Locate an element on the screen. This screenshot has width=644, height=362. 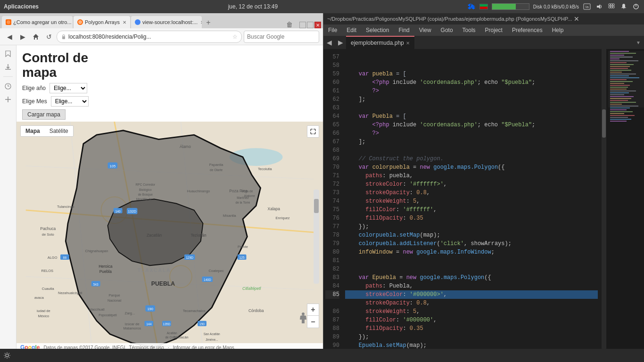
search-bar is located at coordinates (281, 37).